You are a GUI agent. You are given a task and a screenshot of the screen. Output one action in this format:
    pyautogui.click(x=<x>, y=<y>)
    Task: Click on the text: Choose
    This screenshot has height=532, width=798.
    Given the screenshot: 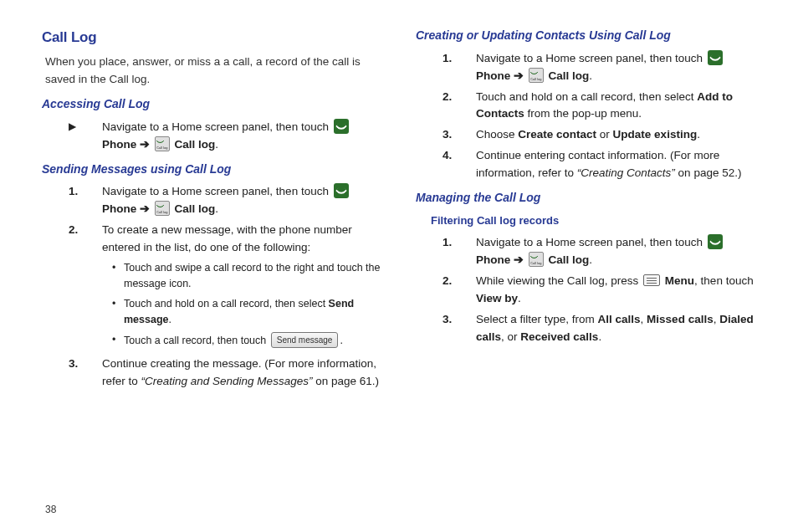 What is the action you would take?
    pyautogui.click(x=497, y=134)
    